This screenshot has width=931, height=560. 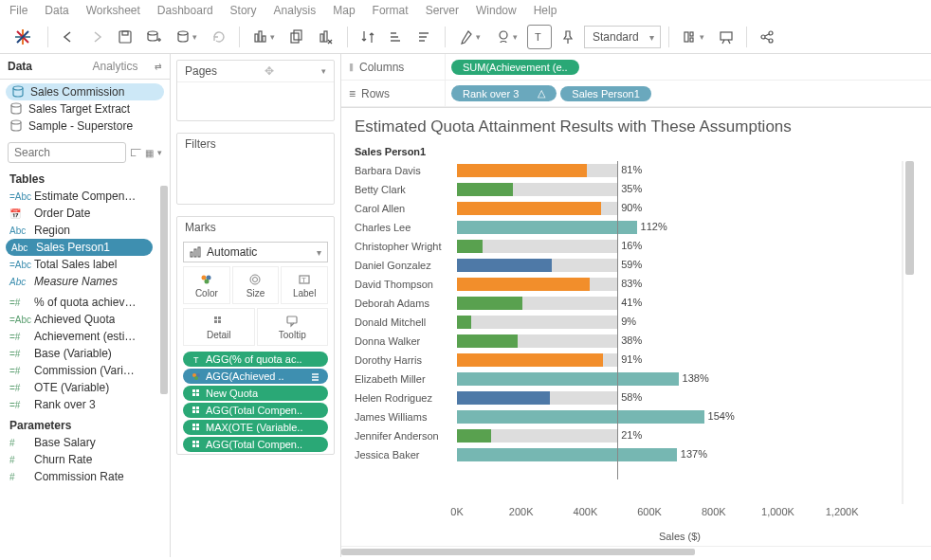 I want to click on bar-row: 154%, so click(x=679, y=417).